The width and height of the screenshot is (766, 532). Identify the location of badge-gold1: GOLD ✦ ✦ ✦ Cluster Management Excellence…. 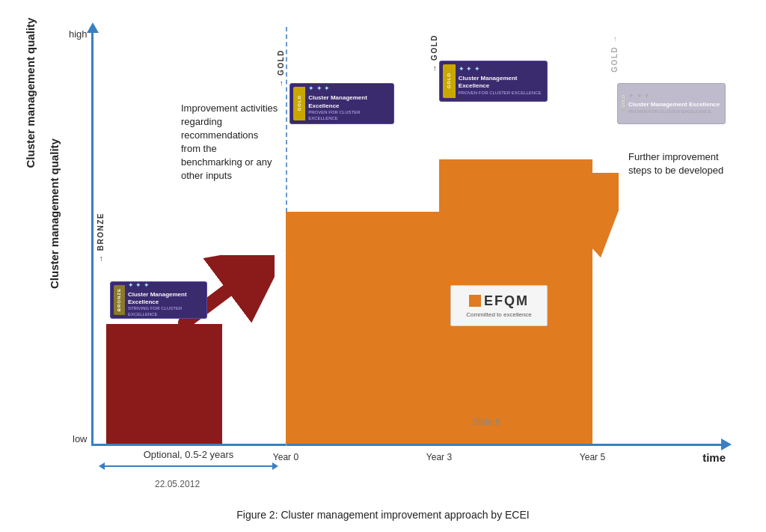
(342, 103).